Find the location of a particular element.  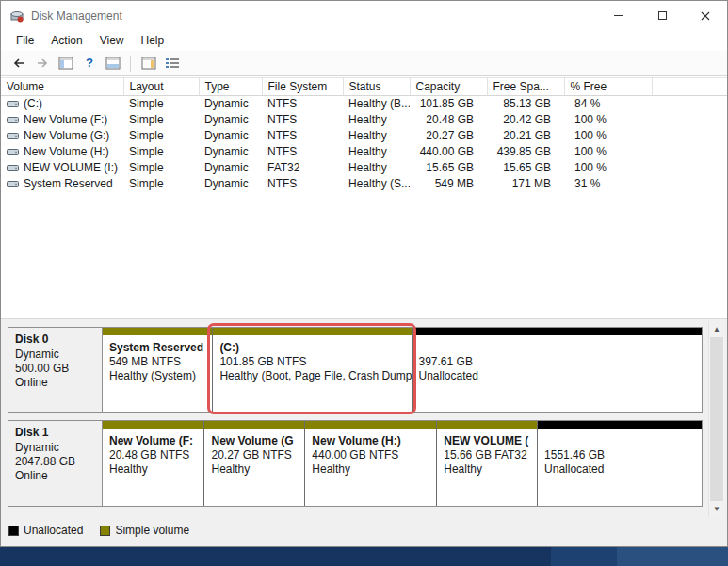

col-header-free-space: Free Spa... is located at coordinates (526, 87).